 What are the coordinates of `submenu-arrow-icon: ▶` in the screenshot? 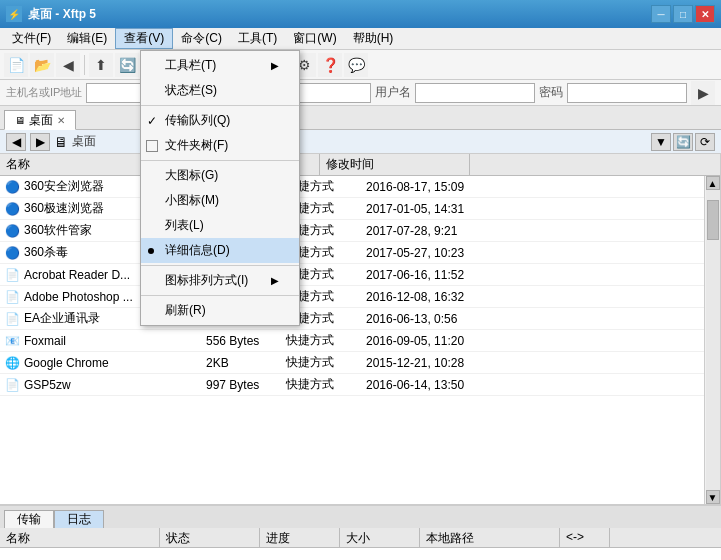 It's located at (275, 66).